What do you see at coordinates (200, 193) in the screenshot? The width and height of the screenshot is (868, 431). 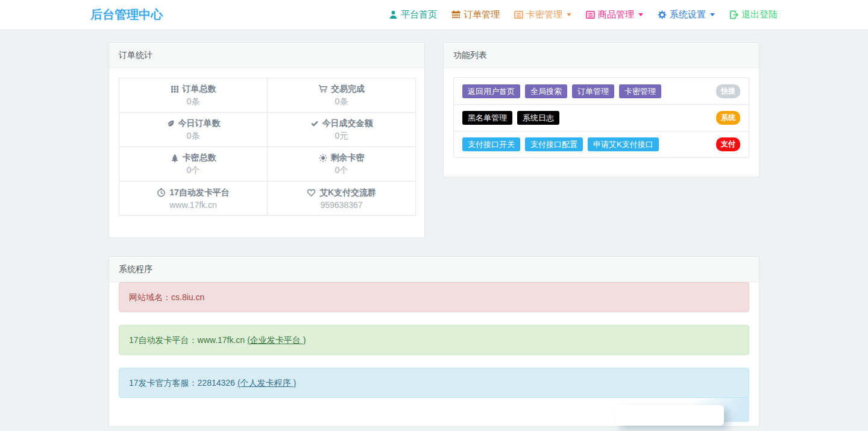 I see `stat-label: 17自动发卡平台` at bounding box center [200, 193].